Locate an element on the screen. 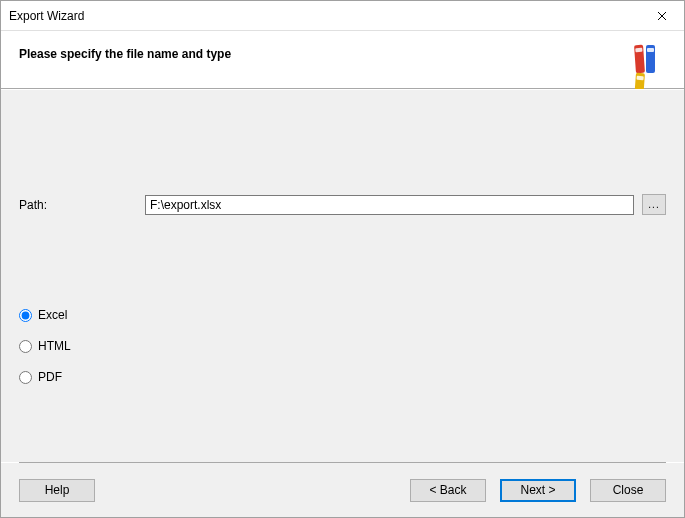 The width and height of the screenshot is (685, 518). path-label: Path: is located at coordinates (78, 205).